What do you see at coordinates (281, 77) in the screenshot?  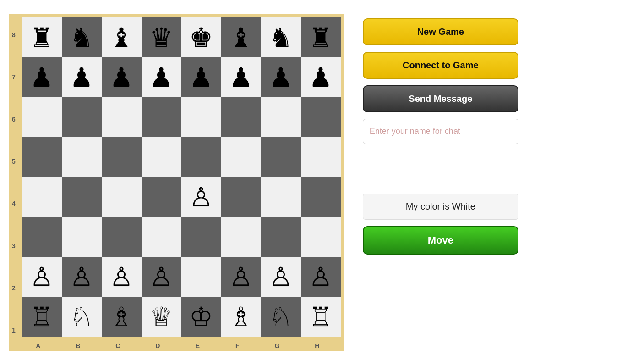 I see `cell-G7: ♟` at bounding box center [281, 77].